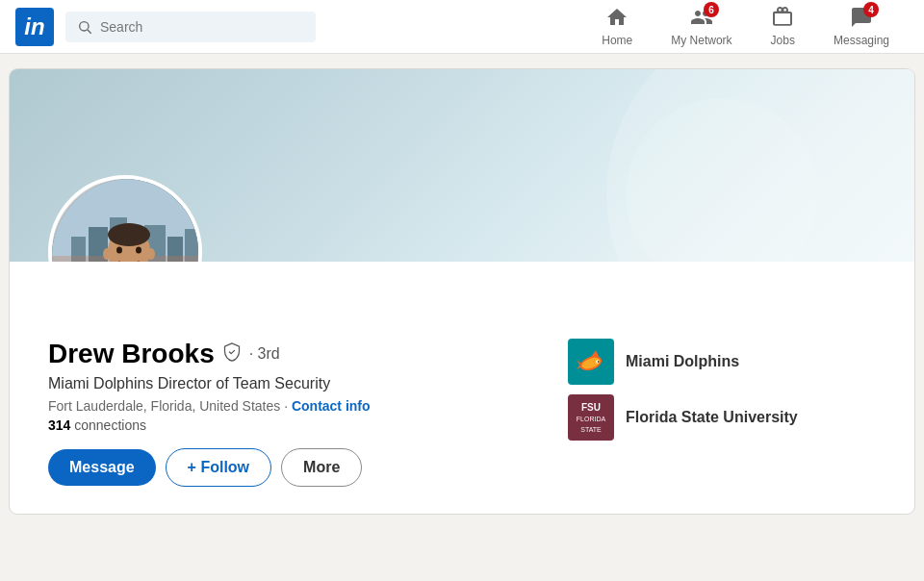 The image size is (924, 581). Describe the element at coordinates (210, 406) in the screenshot. I see `profile-location: Fort Lauderdale, Florida, United States …` at that location.